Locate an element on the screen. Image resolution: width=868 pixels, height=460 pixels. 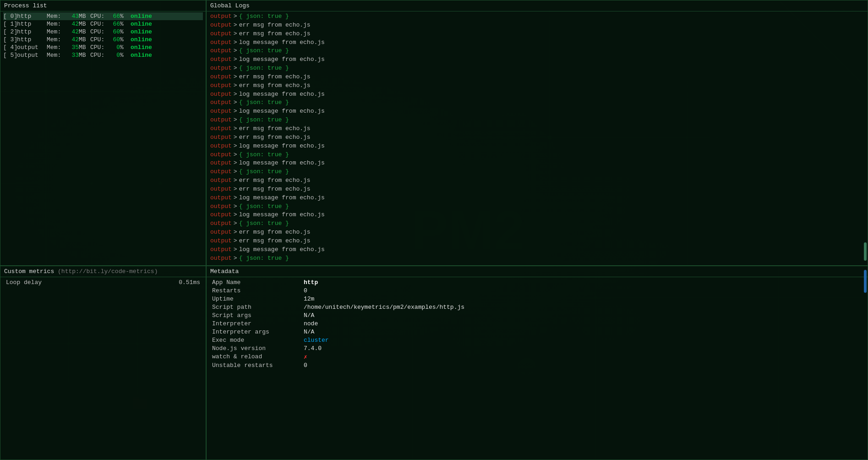
meta-value: http is located at coordinates (583, 282).